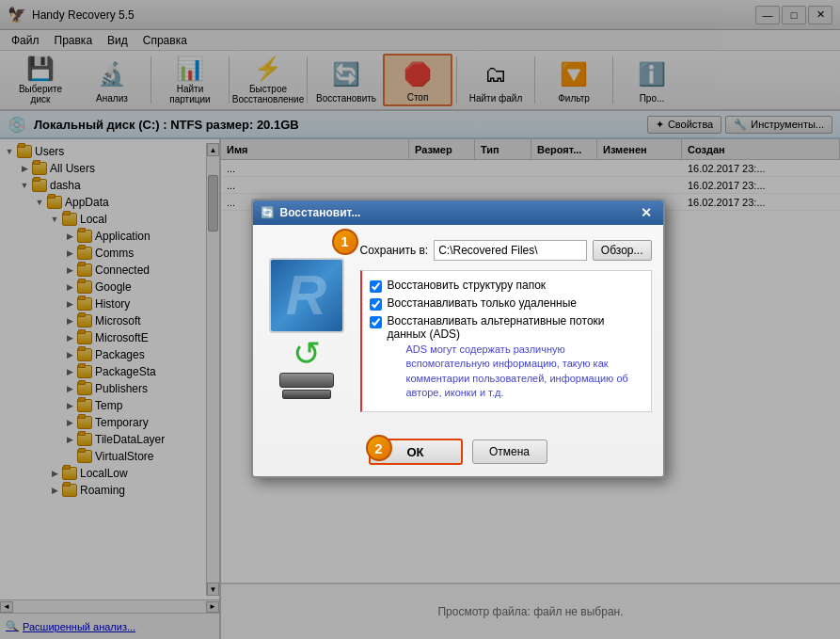  I want to click on checkbox-restore-folders, so click(376, 286).